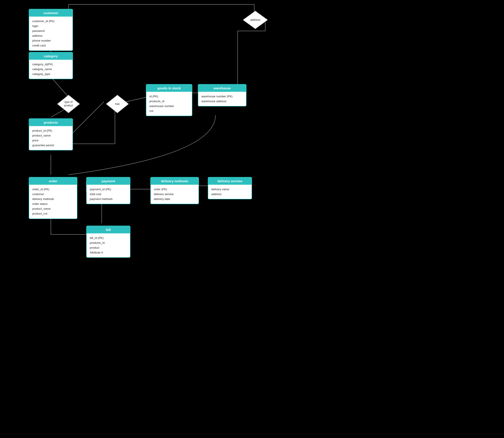  I want to click on field: delivery date, so click(175, 199).